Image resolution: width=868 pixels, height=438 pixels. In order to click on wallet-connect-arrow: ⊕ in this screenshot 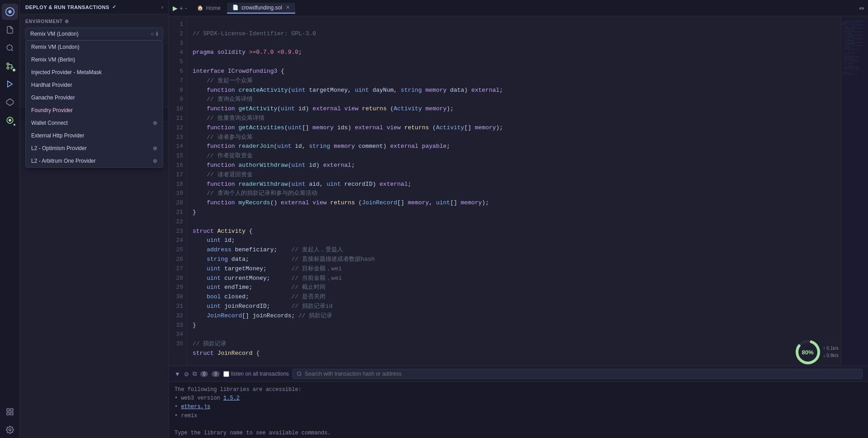, I will do `click(155, 123)`.